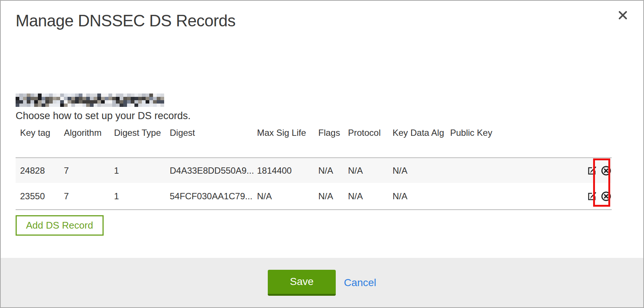  I want to click on table-row: 23550 7 1 54FCF030AA1C79... N/A N/A N/A …, so click(313, 196).